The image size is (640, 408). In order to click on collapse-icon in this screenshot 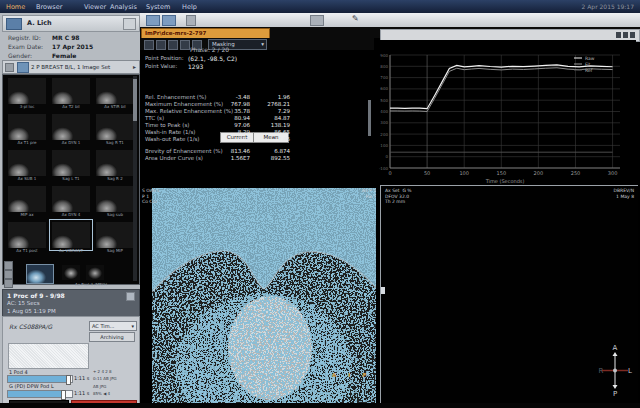, I will do `click(10, 68)`.